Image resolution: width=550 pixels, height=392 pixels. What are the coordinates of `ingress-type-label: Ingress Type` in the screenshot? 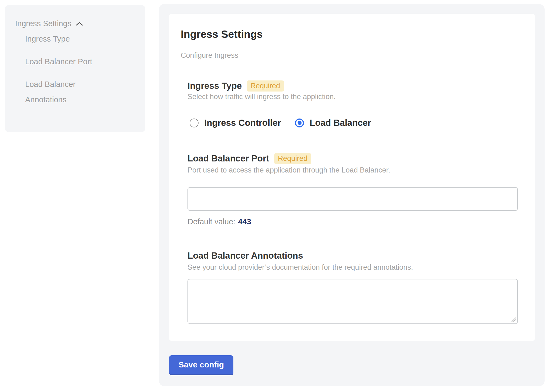 It's located at (214, 86).